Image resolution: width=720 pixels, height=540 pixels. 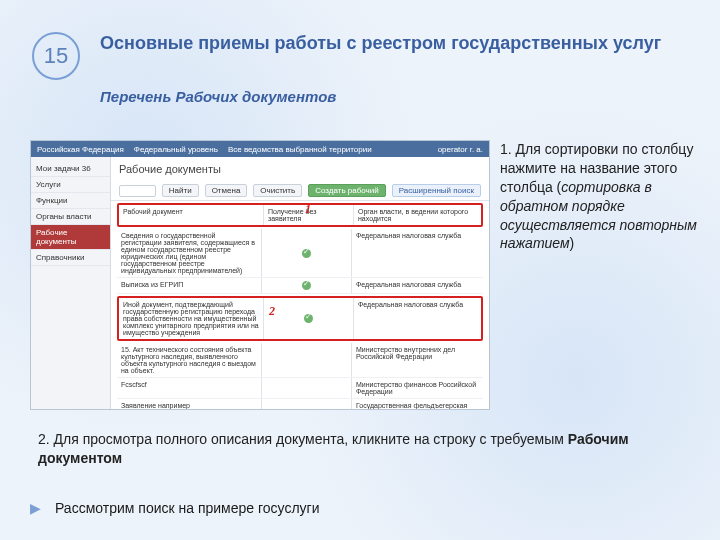 What do you see at coordinates (218, 96) in the screenshot?
I see `slide-subtitle: Перечень Рабочих документов` at bounding box center [218, 96].